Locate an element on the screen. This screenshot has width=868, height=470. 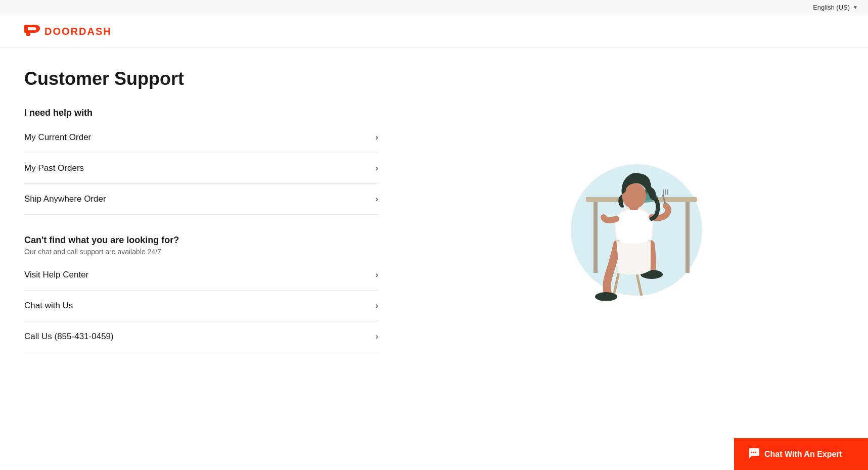
menu-item-call-us: Call Us (855-431-0459) › is located at coordinates (201, 337).